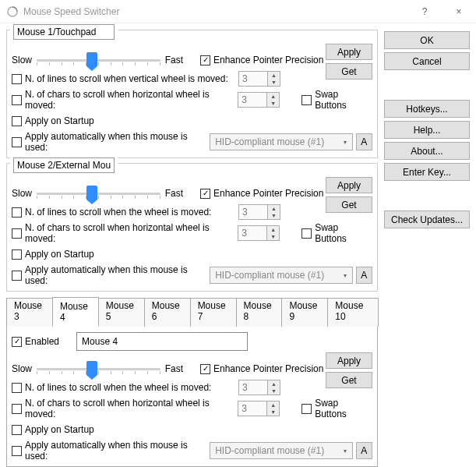 This screenshot has width=476, height=467. I want to click on titlebar: Mouse Speed Switcher ? ×, so click(238, 12).